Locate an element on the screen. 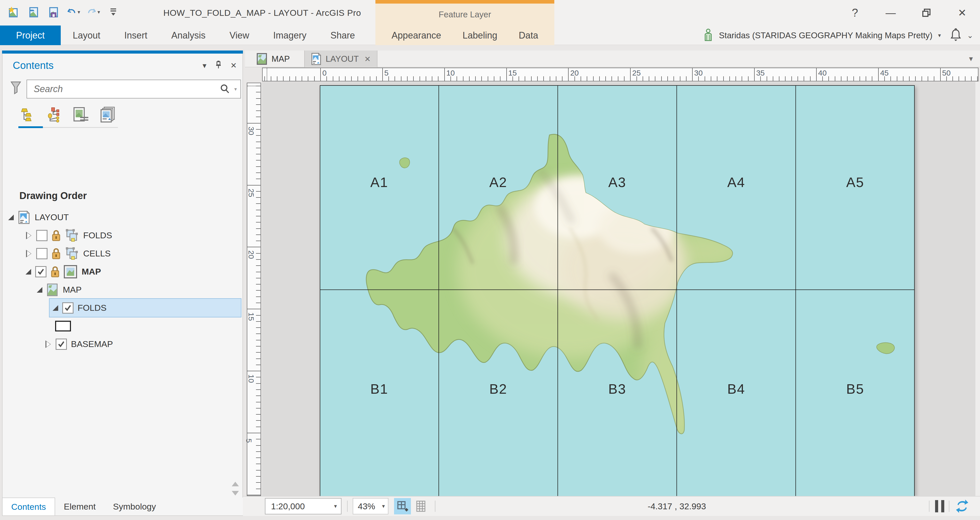 This screenshot has height=520, width=980. filter-funnel-icon is located at coordinates (16, 89).